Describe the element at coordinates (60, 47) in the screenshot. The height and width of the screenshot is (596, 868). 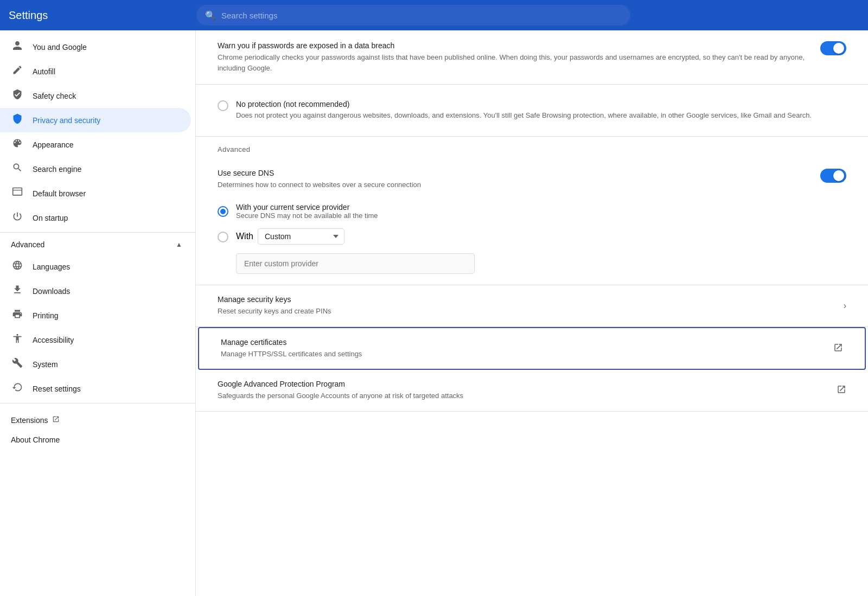
I see `sidebar-label-you-google: You and Google` at that location.